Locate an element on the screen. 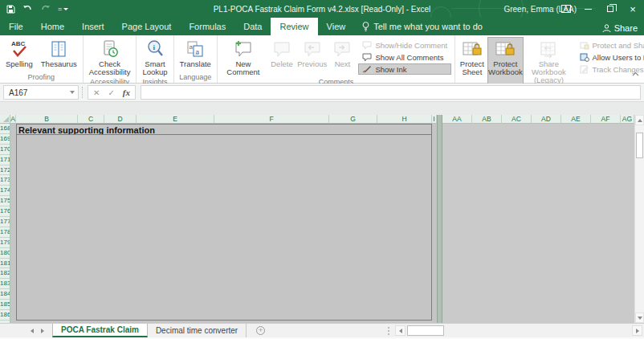 This screenshot has height=339, width=644. column-header-AF: AF is located at coordinates (605, 119).